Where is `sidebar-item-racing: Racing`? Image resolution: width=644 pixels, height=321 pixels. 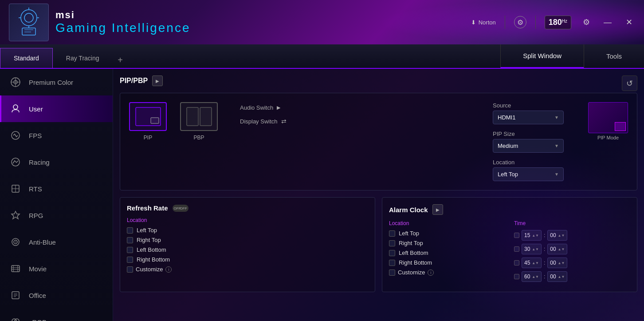 sidebar-item-racing: Racing is located at coordinates (56, 162).